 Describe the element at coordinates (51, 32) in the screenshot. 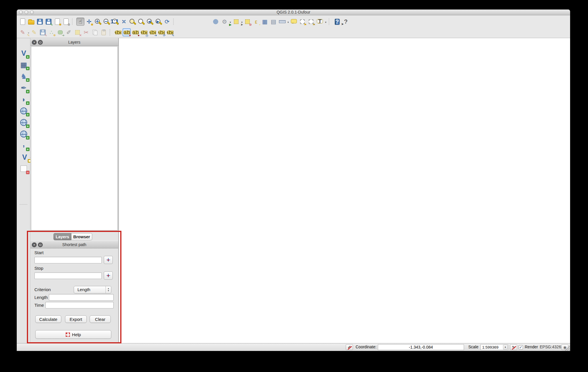

I see `add-feature-icon: ∴` at that location.